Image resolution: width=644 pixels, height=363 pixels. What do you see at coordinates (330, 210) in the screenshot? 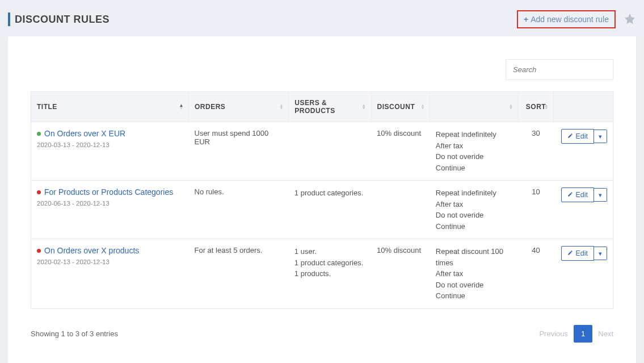
I see `users-products-cell: 1 product categories.` at bounding box center [330, 210].